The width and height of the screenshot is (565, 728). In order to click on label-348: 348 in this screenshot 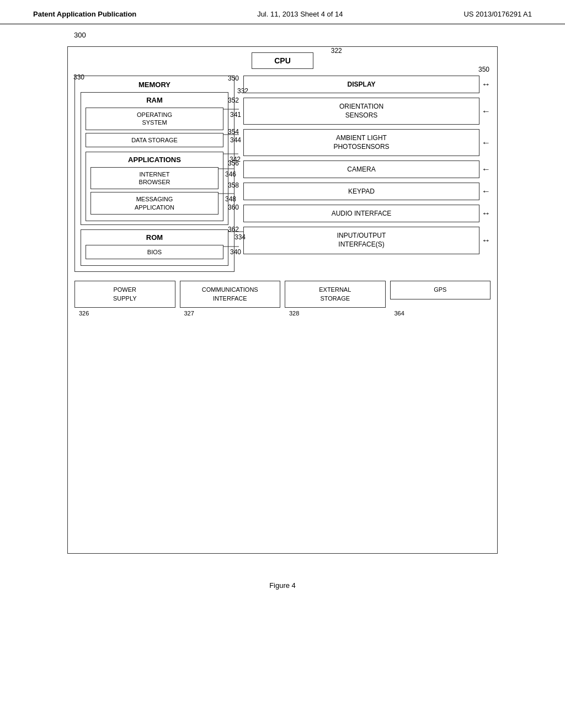, I will do `click(231, 199)`.